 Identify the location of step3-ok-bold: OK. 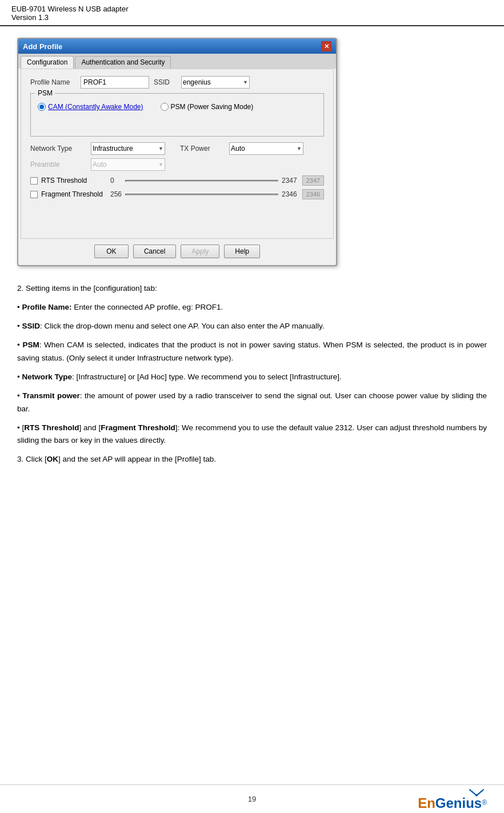
(53, 459).